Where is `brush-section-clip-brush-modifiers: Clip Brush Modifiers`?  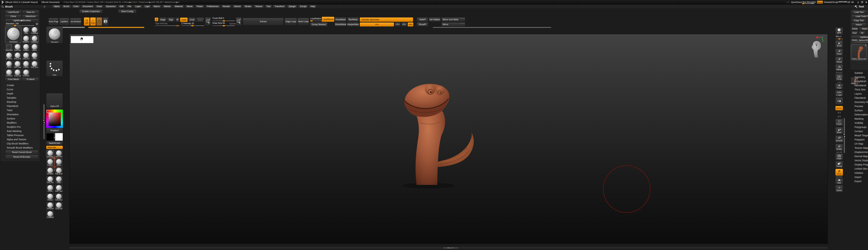 brush-section-clip-brush-modifiers: Clip Brush Modifiers is located at coordinates (23, 144).